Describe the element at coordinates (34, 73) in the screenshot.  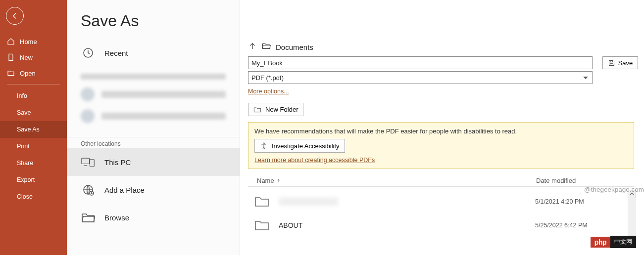
I see `nav-open: Open` at that location.